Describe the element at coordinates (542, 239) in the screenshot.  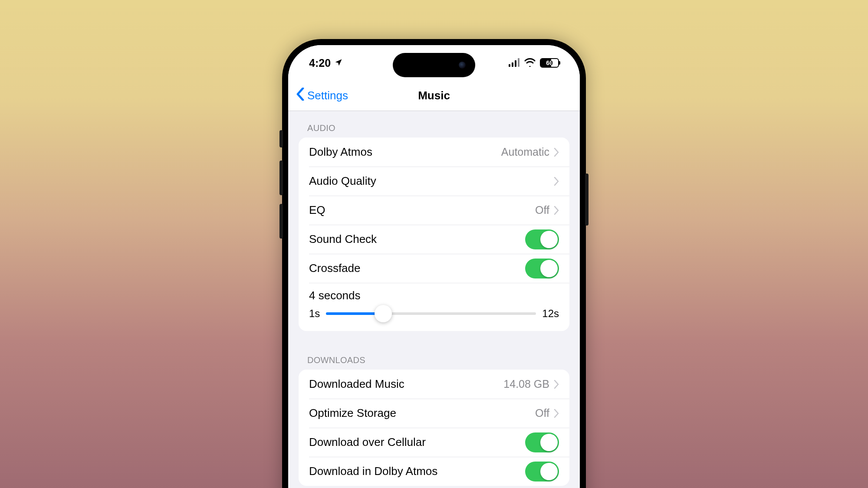
I see `toggle-sound-check` at that location.